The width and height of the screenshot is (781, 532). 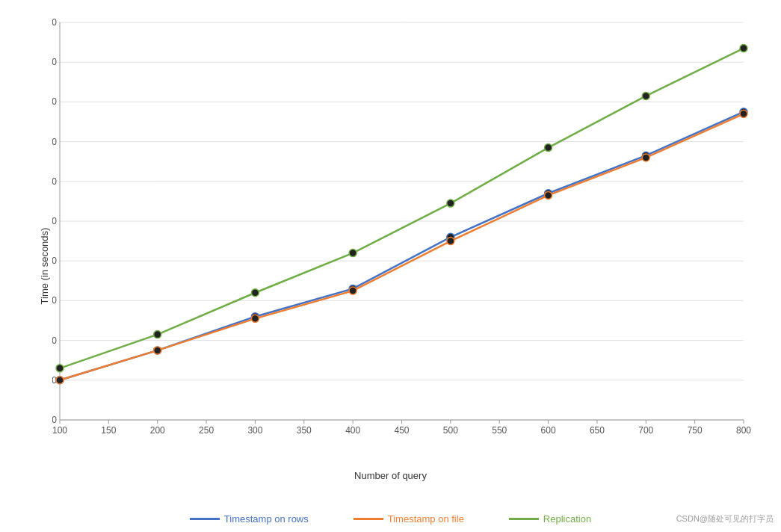 I want to click on legend-item-replication: Replication, so click(x=550, y=519).